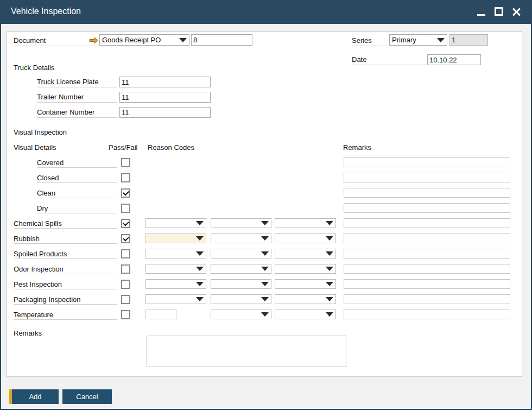  I want to click on remarks-input-odor-inspection, so click(427, 269).